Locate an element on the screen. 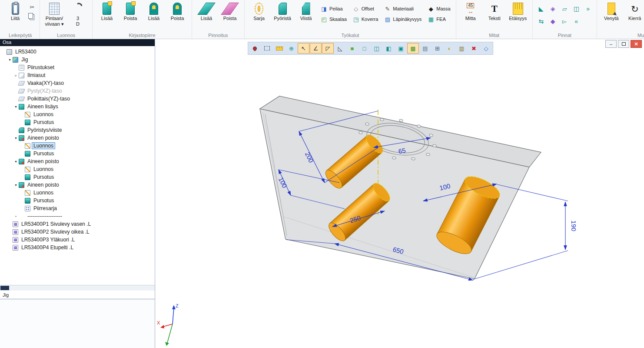 The image size is (644, 348). tree-item: LR53400P4 Etupelti .L is located at coordinates (77, 248).